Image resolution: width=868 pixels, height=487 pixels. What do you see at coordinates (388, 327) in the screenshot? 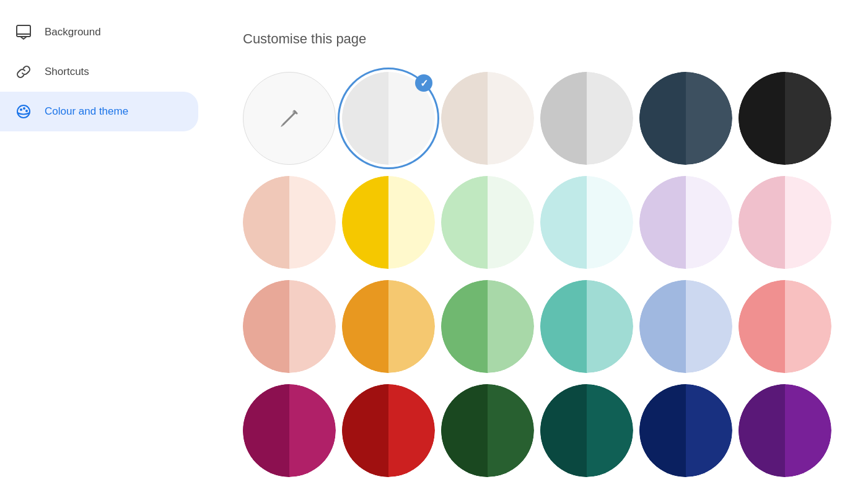
I see `color-option-orange-mid` at bounding box center [388, 327].